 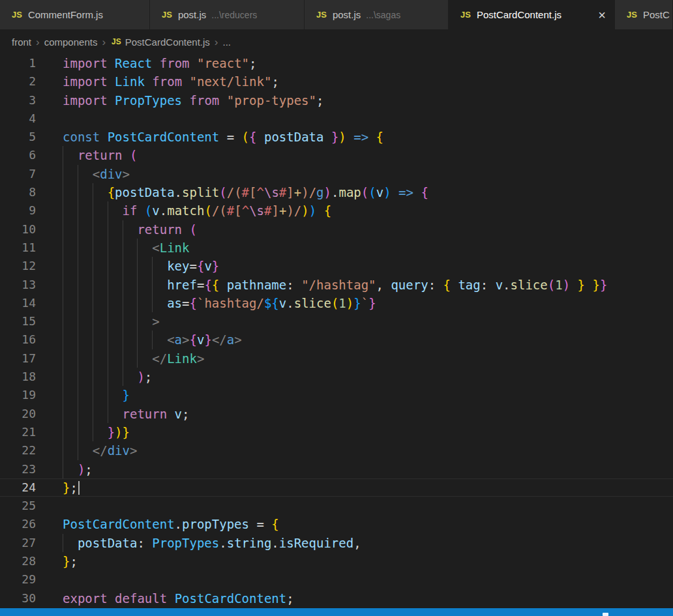 What do you see at coordinates (336, 359) in the screenshot?
I see `code-line-17: 17 </Link>` at bounding box center [336, 359].